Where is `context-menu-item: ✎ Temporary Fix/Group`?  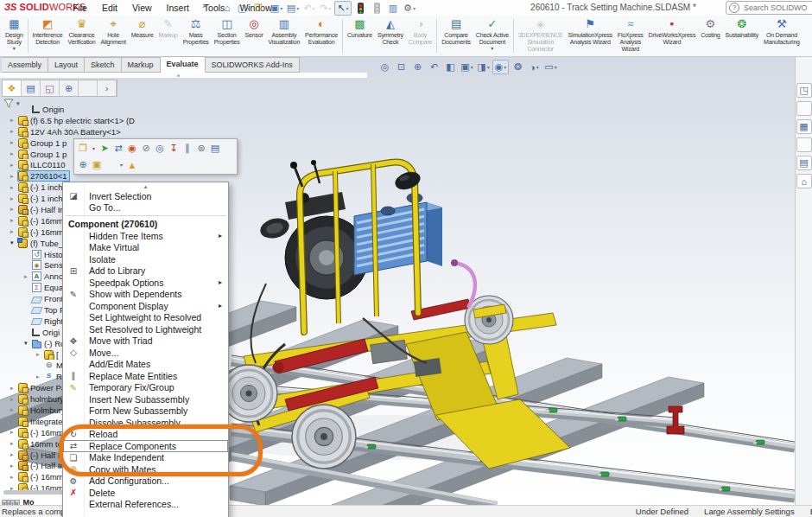 context-menu-item: ✎ Temporary Fix/Group is located at coordinates (145, 388).